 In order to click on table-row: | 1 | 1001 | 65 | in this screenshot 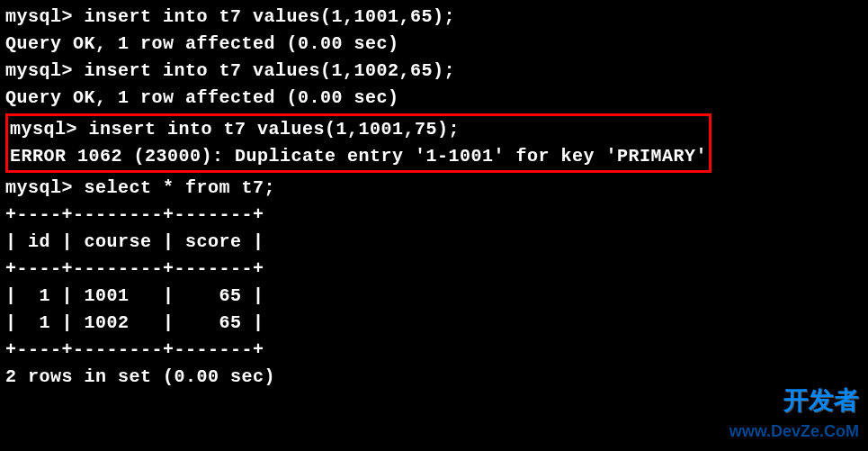, I will do `click(434, 296)`.